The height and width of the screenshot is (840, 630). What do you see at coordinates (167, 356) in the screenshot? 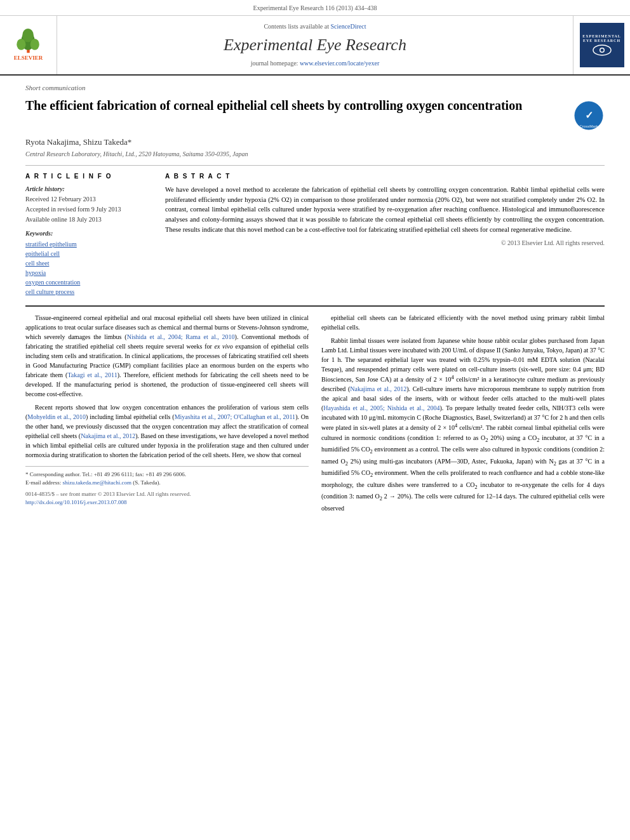
I see `body-p1: Tissue-engineered corneal epithelial and…` at bounding box center [167, 356].